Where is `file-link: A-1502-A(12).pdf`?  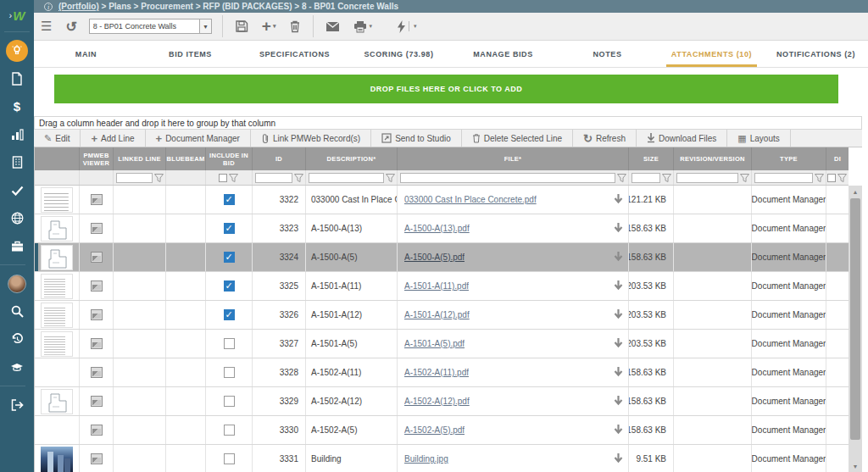
file-link: A-1502-A(12).pdf is located at coordinates (437, 402).